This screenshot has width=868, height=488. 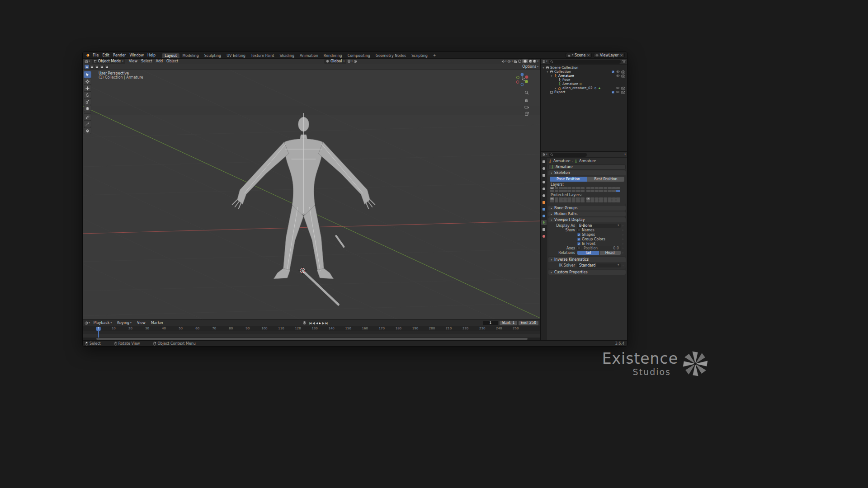 What do you see at coordinates (287, 56) in the screenshot?
I see `workspace-tab-shading: Shading` at bounding box center [287, 56].